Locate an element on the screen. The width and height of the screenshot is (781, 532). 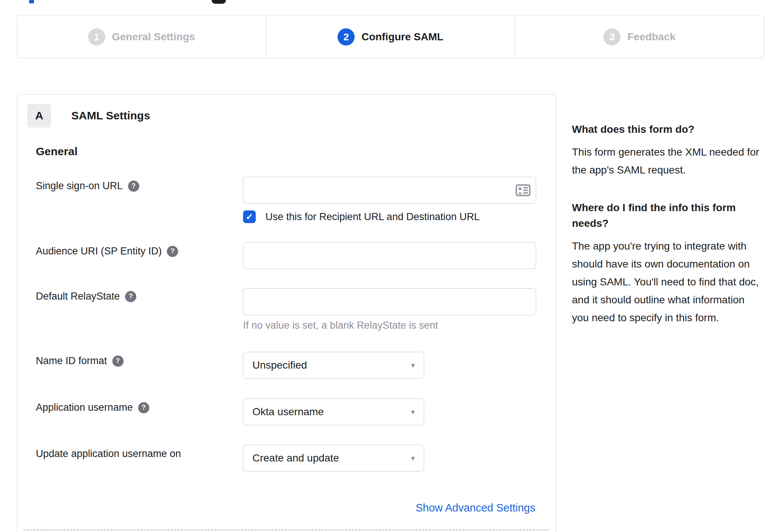
show-advanced-settings-link: Show Advanced Settings is located at coordinates (476, 508).